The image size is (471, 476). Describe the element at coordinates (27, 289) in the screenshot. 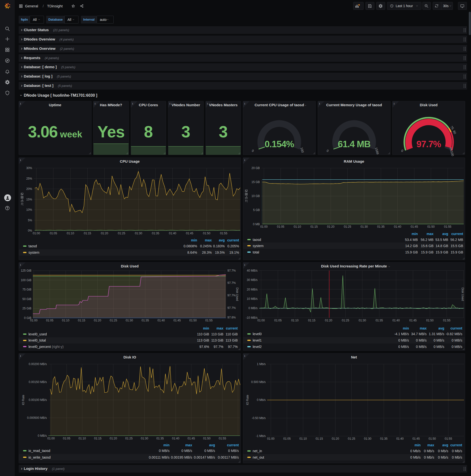

I see `svg-text: 75 GiB` at that location.